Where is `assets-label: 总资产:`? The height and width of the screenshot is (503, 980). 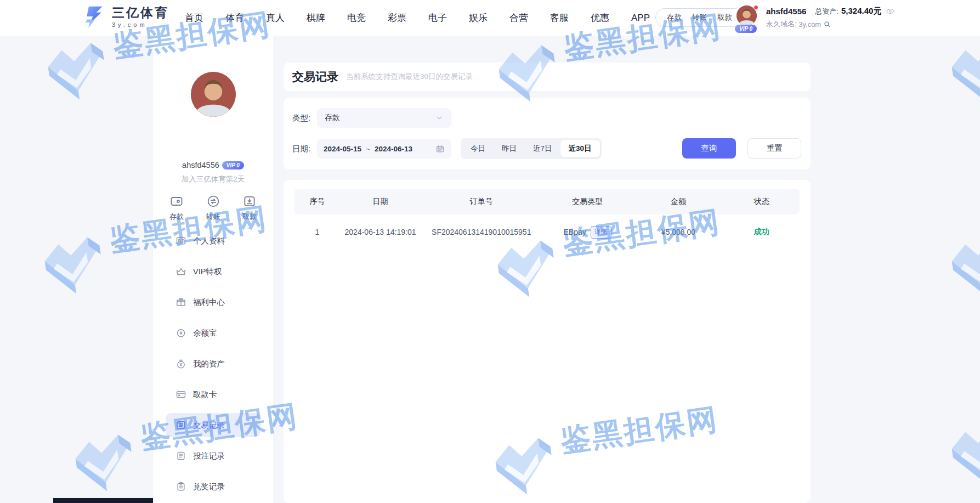
assets-label: 总资产: is located at coordinates (827, 12).